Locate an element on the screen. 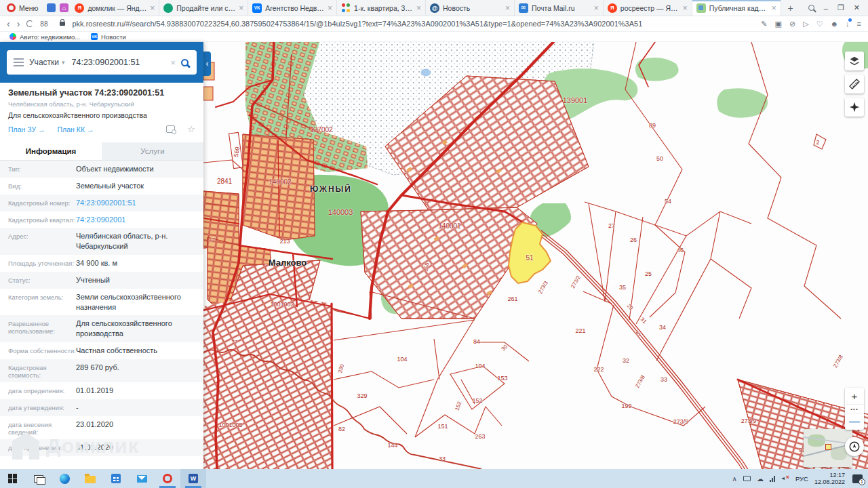 The width and height of the screenshot is (868, 488). browser-tab: Новость× is located at coordinates (471, 8).